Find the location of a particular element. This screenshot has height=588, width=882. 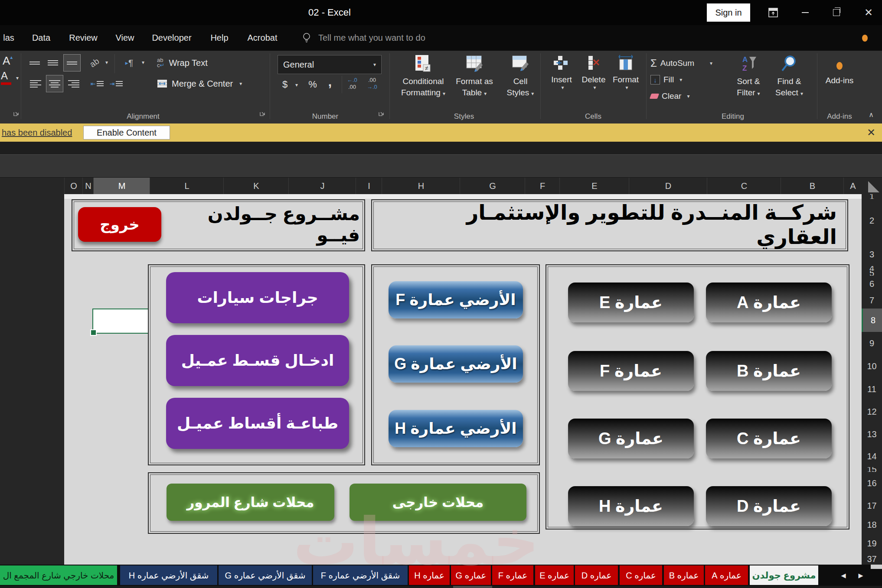

tell-me-box: Tell me what you want to do is located at coordinates (382, 38).